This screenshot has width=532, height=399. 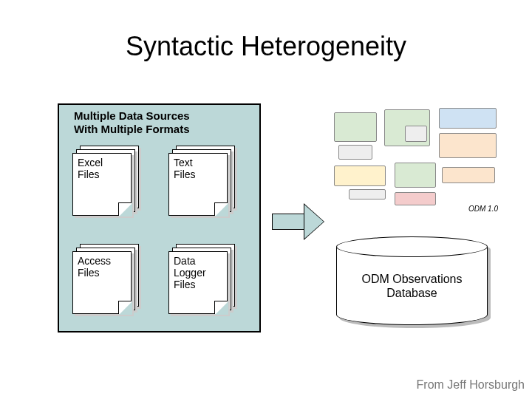 What do you see at coordinates (202, 180) in the screenshot?
I see `text-files-stack: TextFiles` at bounding box center [202, 180].